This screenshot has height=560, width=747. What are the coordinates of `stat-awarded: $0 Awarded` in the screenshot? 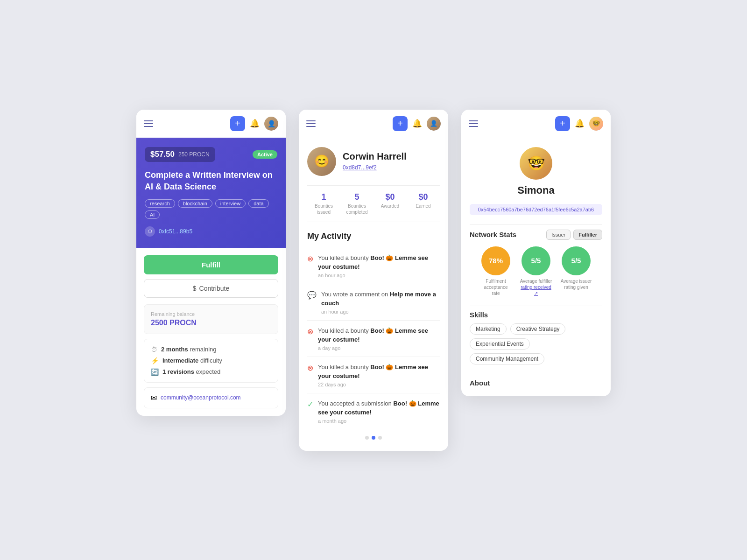 It's located at (390, 203).